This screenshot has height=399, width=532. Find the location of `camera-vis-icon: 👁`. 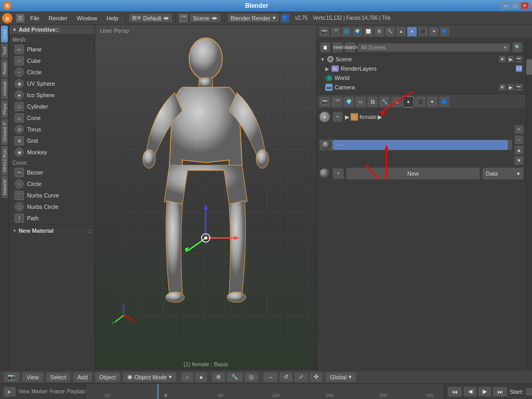

camera-vis-icon: 👁 is located at coordinates (502, 87).